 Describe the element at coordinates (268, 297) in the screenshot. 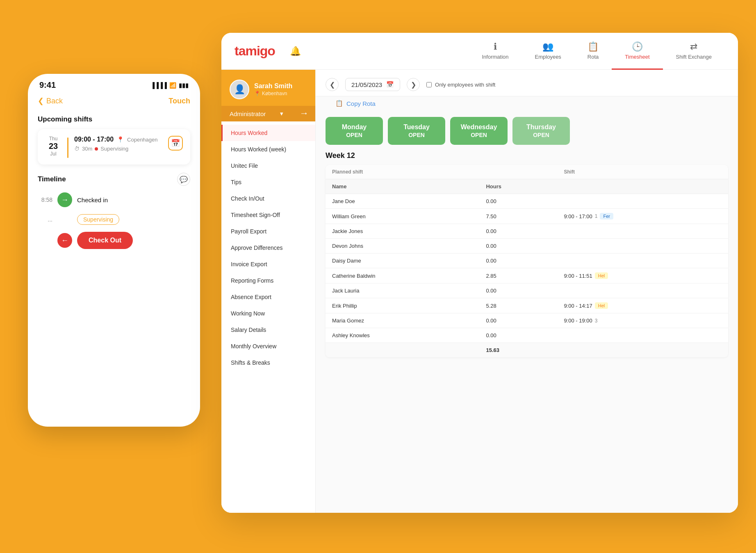

I see `sidebar-item-absence-export: Absence Export` at that location.